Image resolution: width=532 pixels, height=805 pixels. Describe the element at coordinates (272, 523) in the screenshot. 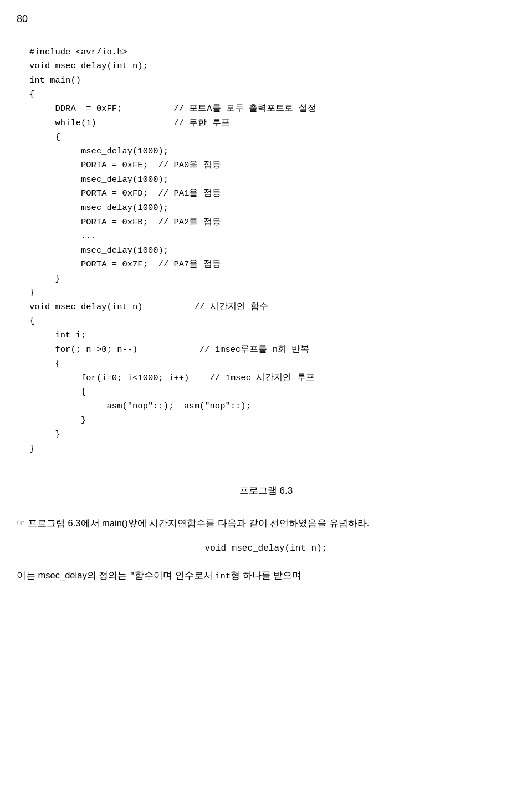

I see `note-text: 프로그램 6.3에서 main()앞에 시간지연함수를 다음과 같이 선언하였음…` at that location.